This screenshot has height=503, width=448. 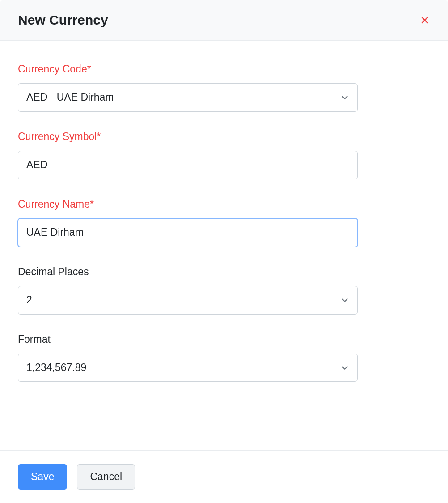 I want to click on format-label: Format, so click(x=188, y=339).